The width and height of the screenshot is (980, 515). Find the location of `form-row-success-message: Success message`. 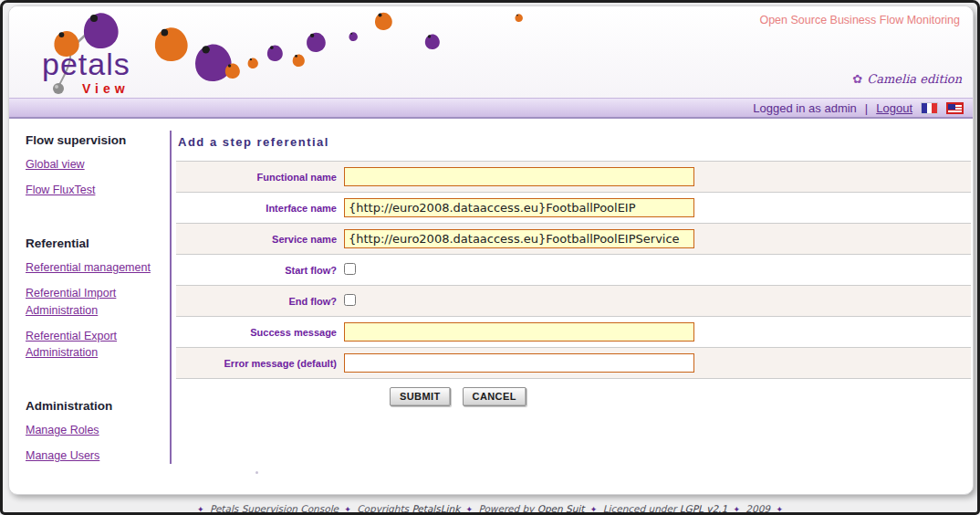

form-row-success-message: Success message is located at coordinates (573, 332).